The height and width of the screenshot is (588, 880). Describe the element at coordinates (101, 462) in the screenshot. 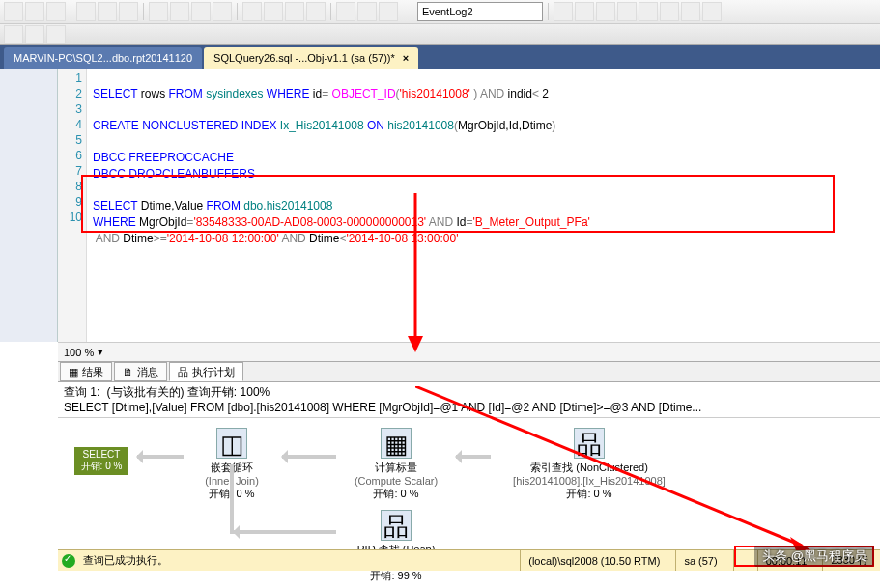

I see `plan-node-select: SELECT开销: 0 %` at that location.